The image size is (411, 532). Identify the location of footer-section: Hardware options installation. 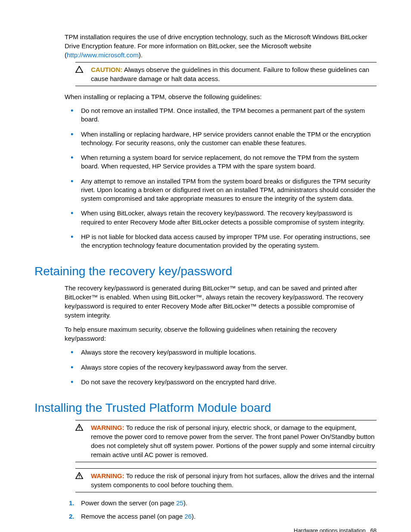
(330, 530).